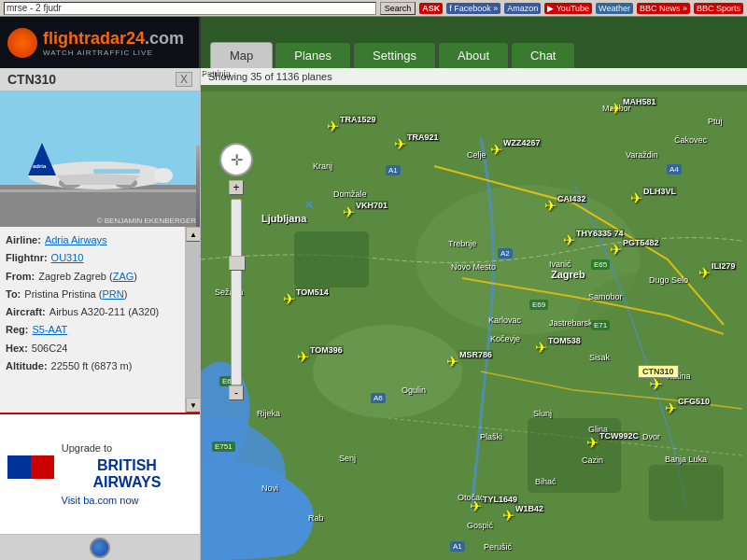 This screenshot has width=747, height=560. What do you see at coordinates (92, 241) in the screenshot?
I see `airline-row: Airline: Adria Airways` at bounding box center [92, 241].